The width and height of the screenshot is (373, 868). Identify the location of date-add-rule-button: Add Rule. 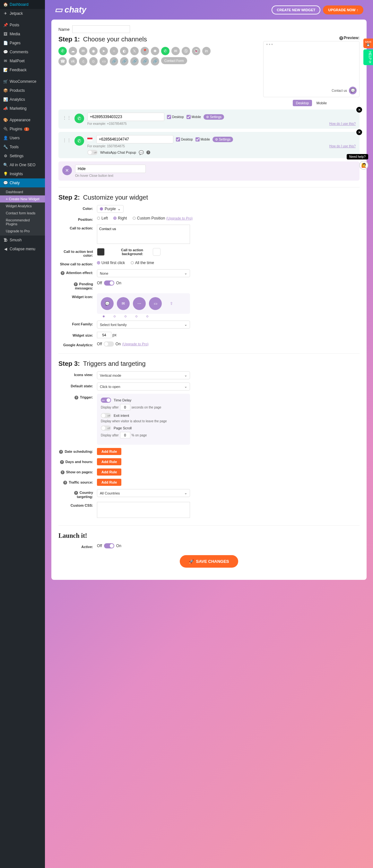
(109, 452).